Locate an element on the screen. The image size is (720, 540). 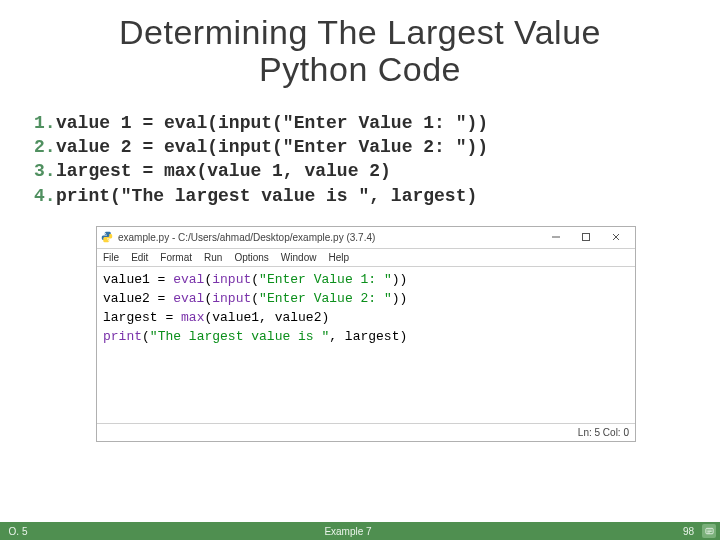
menu-item: Window is located at coordinates (299, 258).